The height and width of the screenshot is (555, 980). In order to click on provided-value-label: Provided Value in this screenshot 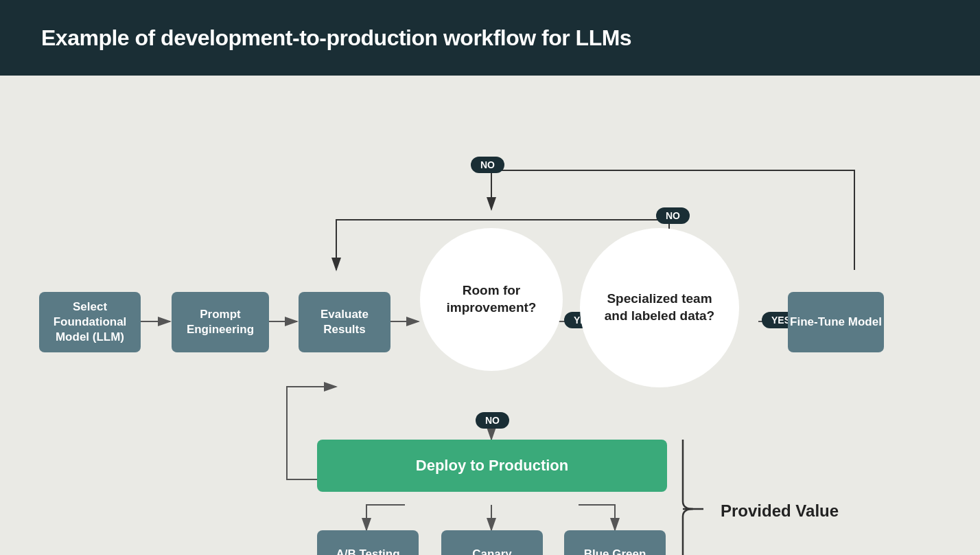, I will do `click(780, 511)`.